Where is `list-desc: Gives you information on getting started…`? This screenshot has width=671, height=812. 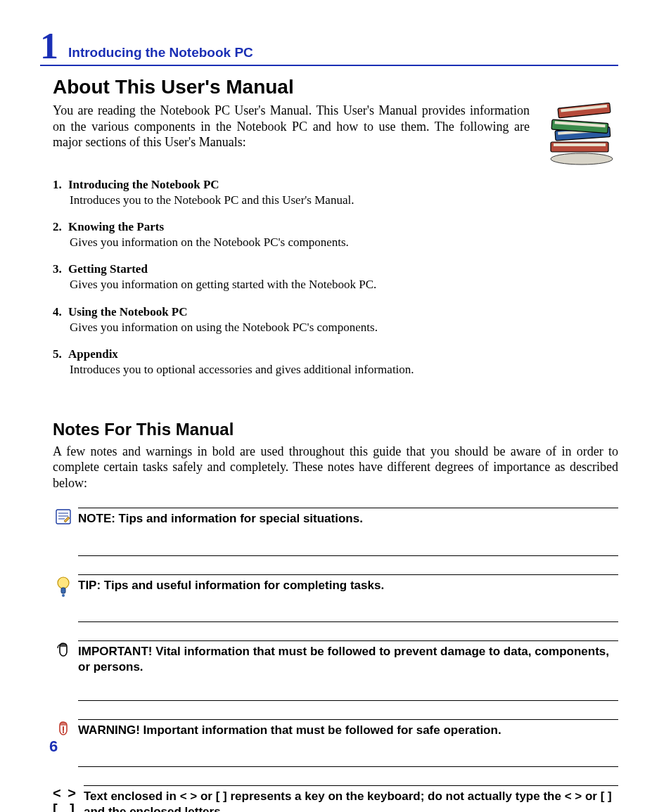
list-desc: Gives you information on getting started… is located at coordinates (344, 285).